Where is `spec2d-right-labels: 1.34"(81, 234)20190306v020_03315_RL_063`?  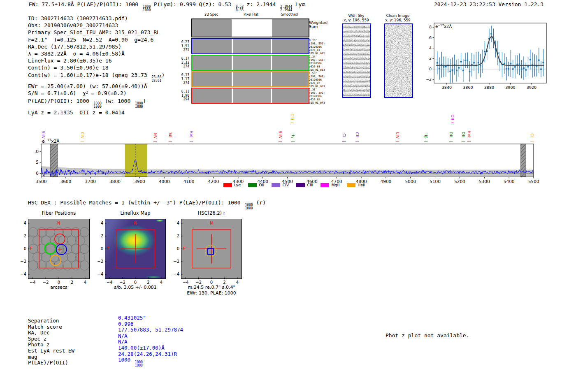 spec2d-right-labels: 1.34"(81, 234)20190306v020_03315_RL_063 is located at coordinates (322, 63).